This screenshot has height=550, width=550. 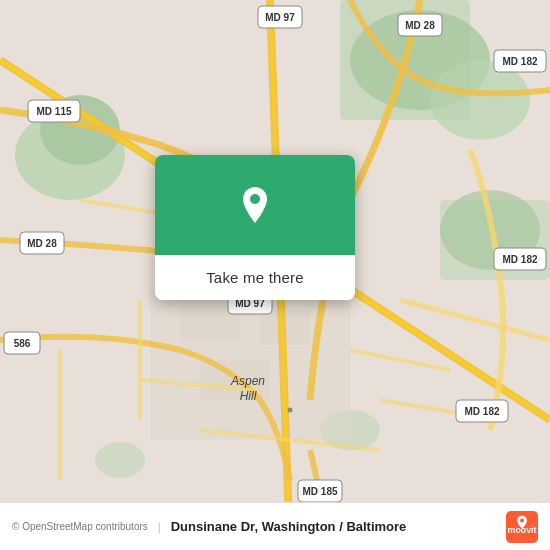 I want to click on location-pin-icon, so click(x=255, y=205).